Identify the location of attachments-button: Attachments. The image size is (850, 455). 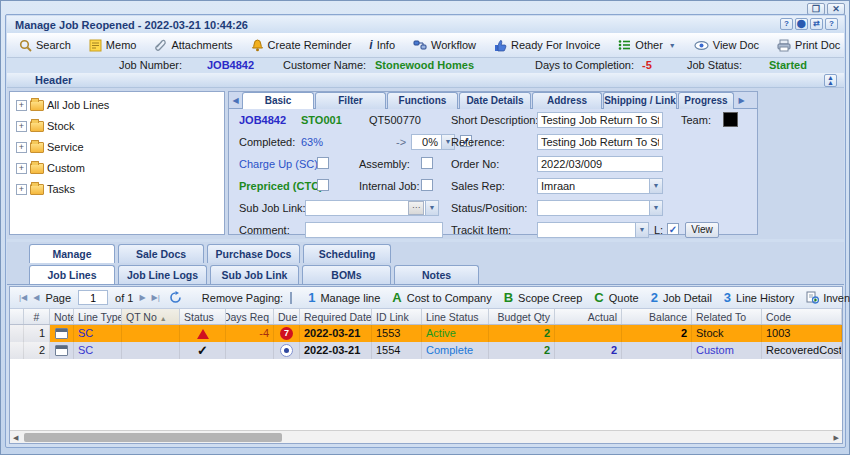
(193, 46).